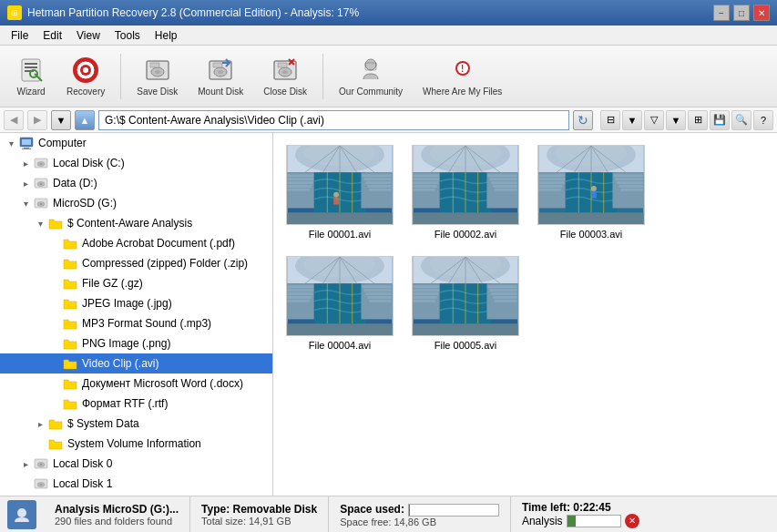 The width and height of the screenshot is (777, 532). Describe the element at coordinates (419, 522) in the screenshot. I see `space-free: Space free: 14,86 GB` at that location.